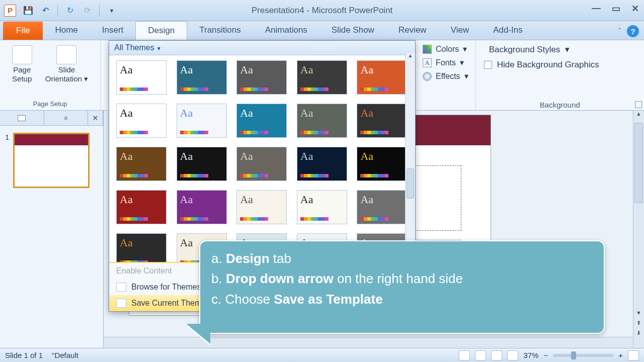 The image size is (644, 362). Describe the element at coordinates (446, 75) in the screenshot. I see `variants-group: Colors ▾ AFonts ▾ Effects ▾` at that location.